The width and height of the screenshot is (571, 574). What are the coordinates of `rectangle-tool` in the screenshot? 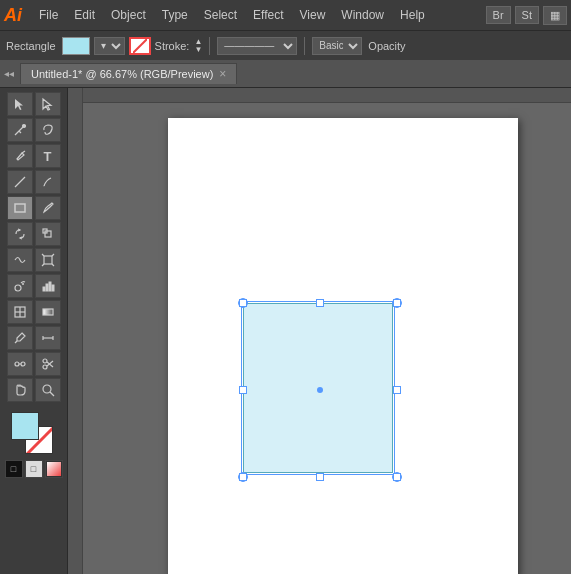 It's located at (20, 208).